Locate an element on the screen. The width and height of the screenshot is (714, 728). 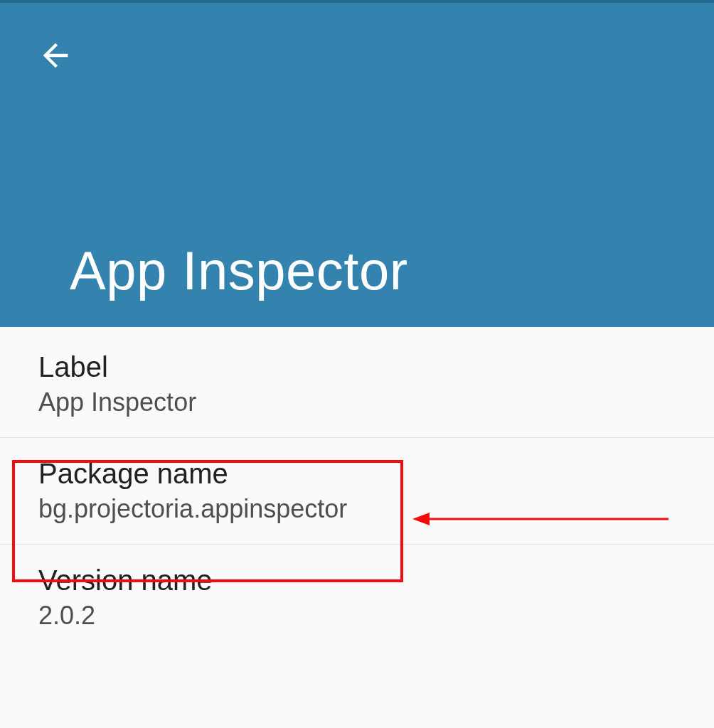
item-title: Label is located at coordinates (357, 367).